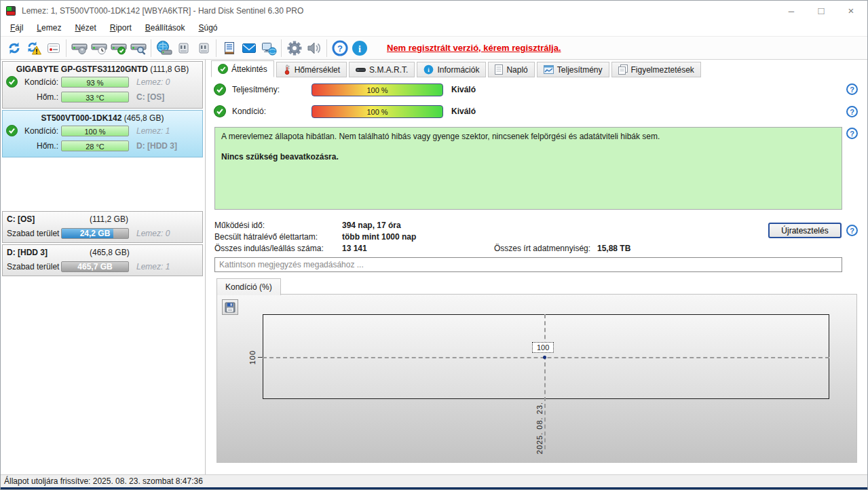 The image size is (868, 490). What do you see at coordinates (805, 231) in the screenshot?
I see `retest-button: Újratesztelés` at bounding box center [805, 231].